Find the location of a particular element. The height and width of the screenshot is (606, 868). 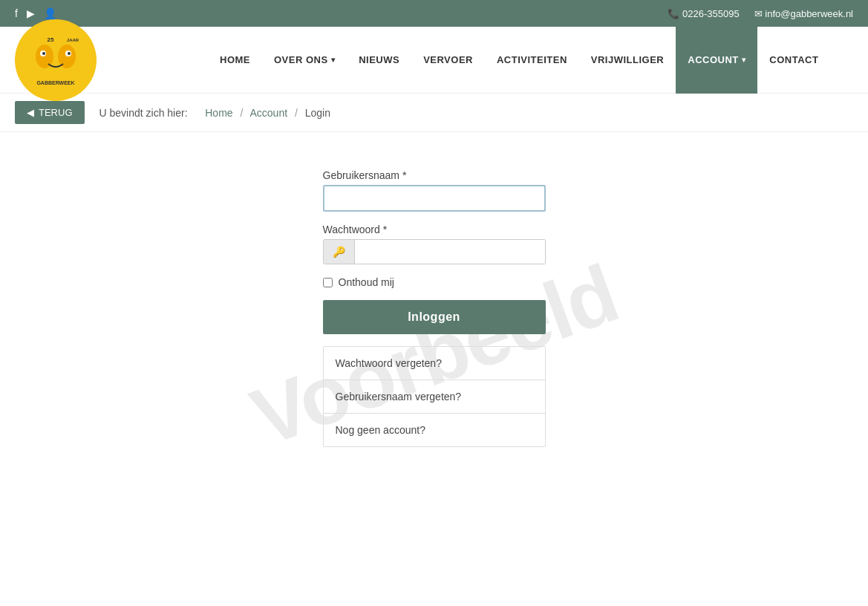

nav-home: HOME is located at coordinates (235, 60).